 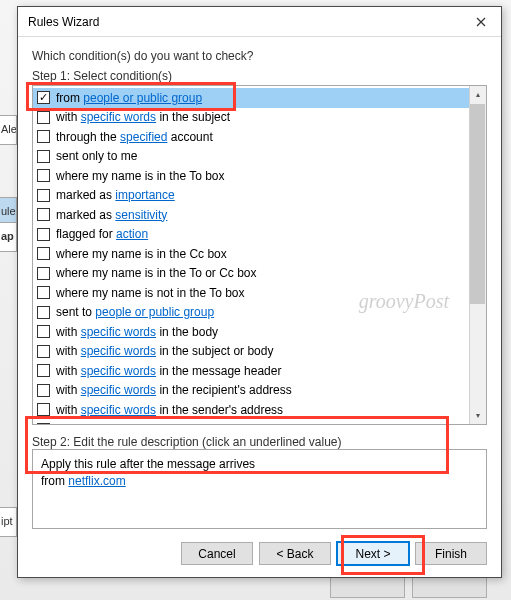 I want to click on back-label-ule: ule, so click(x=8, y=211).